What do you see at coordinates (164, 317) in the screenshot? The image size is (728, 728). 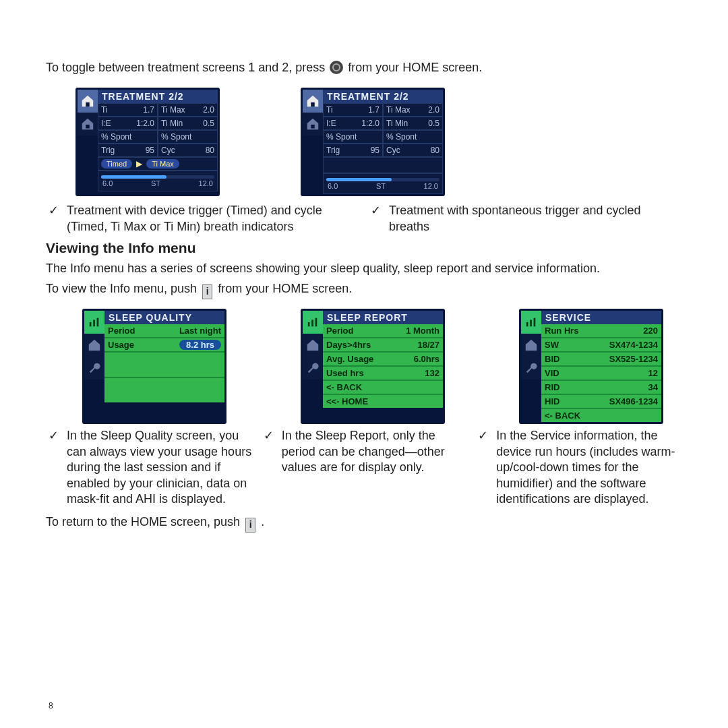 I see `panel-title: SLEEP QUALITY` at bounding box center [164, 317].